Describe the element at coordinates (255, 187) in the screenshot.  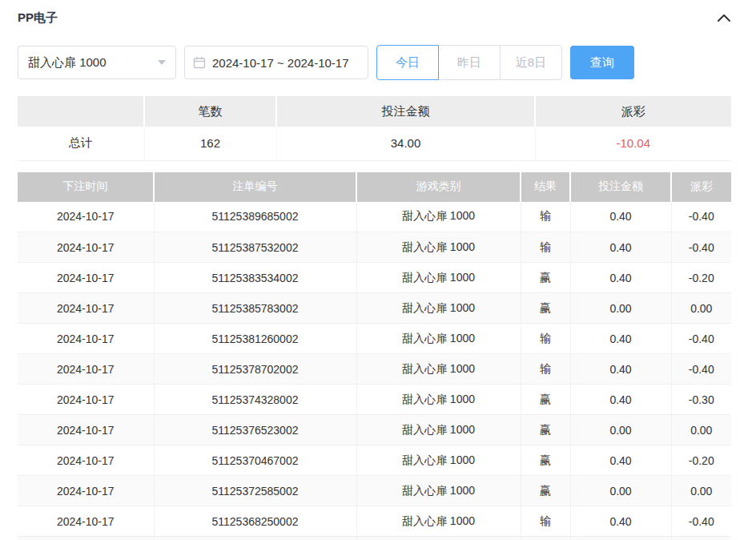
I see `column-header-order-id: 注单编号` at that location.